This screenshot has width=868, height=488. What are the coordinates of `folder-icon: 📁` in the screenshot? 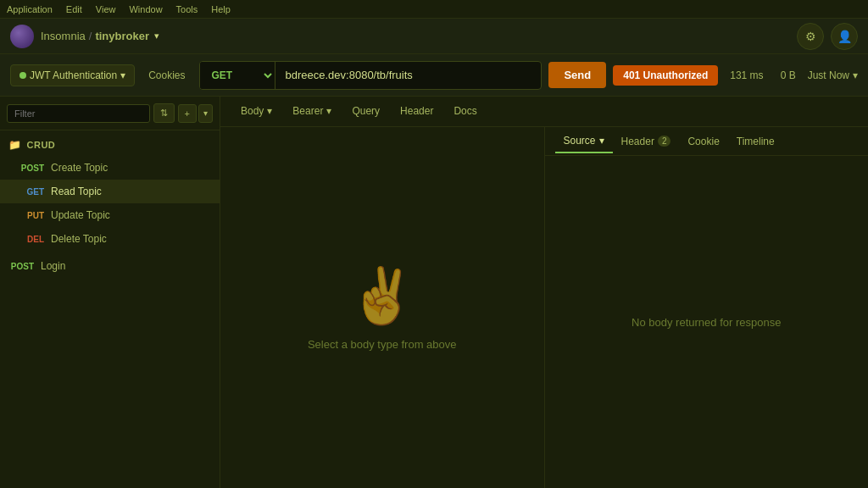 It's located at (15, 145).